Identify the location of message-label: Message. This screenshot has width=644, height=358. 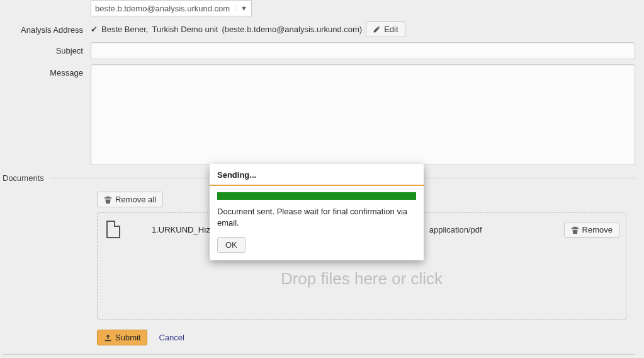
(47, 71).